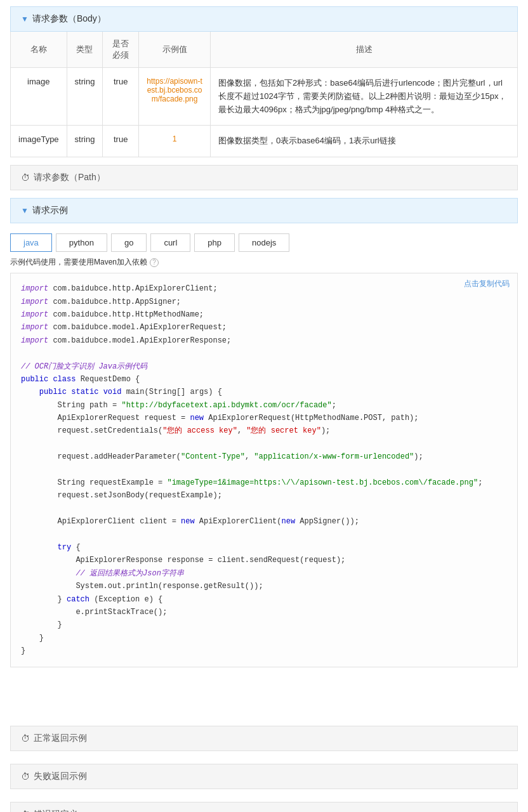 The height and width of the screenshot is (812, 528). I want to click on help-icon: ?, so click(154, 263).